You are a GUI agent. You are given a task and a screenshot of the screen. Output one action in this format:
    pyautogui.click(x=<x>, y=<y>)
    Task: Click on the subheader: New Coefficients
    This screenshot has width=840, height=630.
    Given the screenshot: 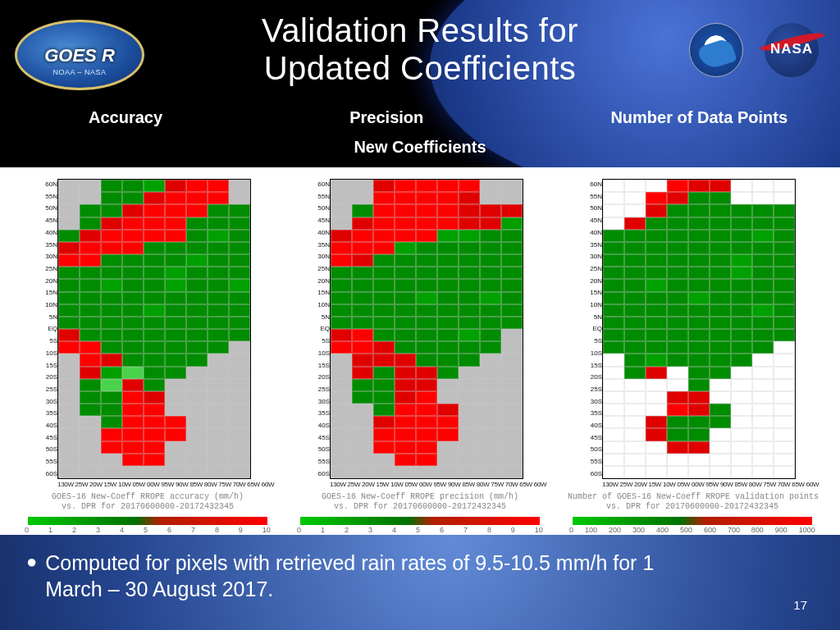 What is the action you would take?
    pyautogui.click(x=420, y=148)
    